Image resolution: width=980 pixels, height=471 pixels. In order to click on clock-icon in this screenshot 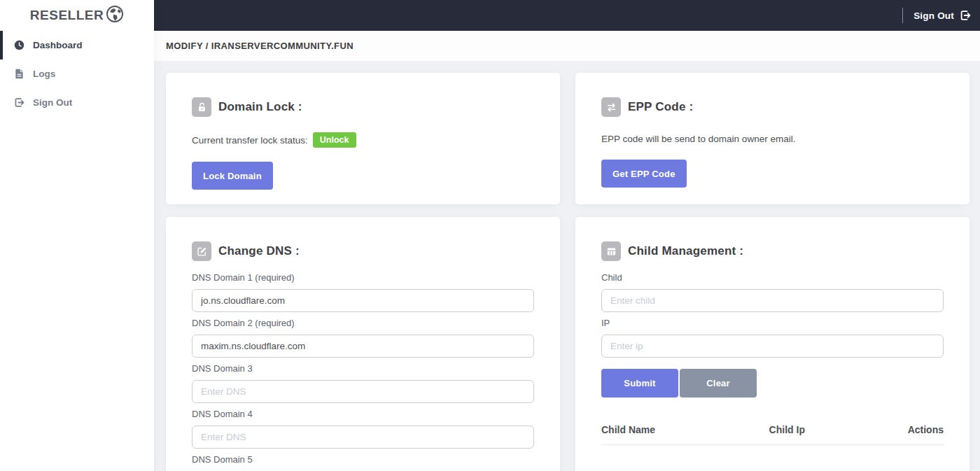, I will do `click(20, 45)`.